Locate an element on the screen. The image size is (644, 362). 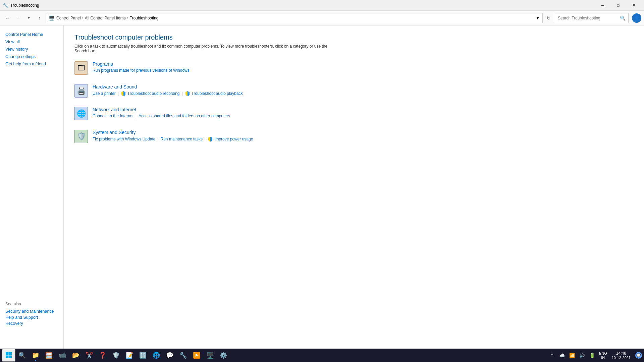
page-title: Troubleshoot computer problems is located at coordinates (354, 38).